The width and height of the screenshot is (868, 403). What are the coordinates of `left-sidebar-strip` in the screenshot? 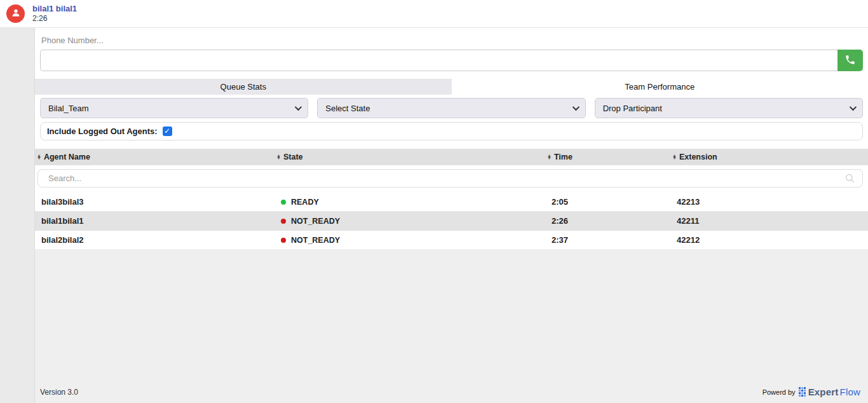 It's located at (18, 215).